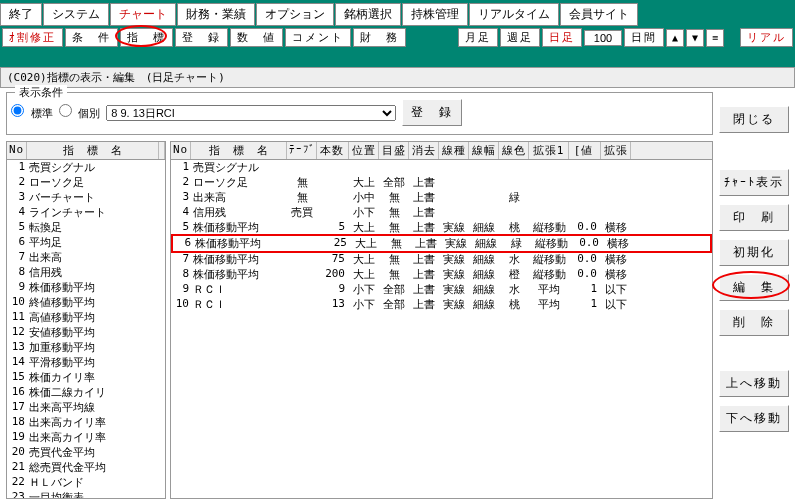 The height and width of the screenshot is (502, 795). I want to click on left-list-body: 1売買シグナル2ローソク足3バーチャート4ラインチャート5転換足6平均足7出来高…, so click(86, 329).